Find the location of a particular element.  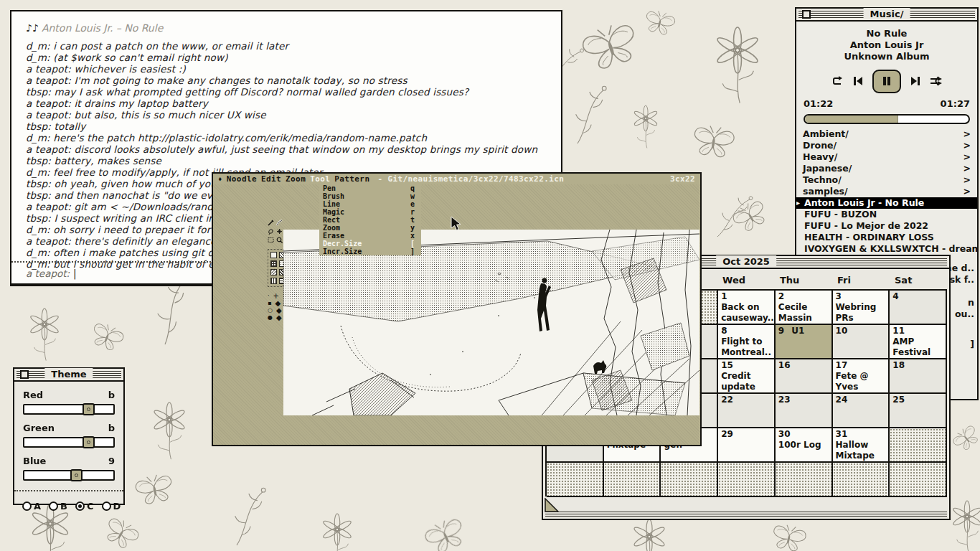

menu-item: Magic r is located at coordinates (370, 212).